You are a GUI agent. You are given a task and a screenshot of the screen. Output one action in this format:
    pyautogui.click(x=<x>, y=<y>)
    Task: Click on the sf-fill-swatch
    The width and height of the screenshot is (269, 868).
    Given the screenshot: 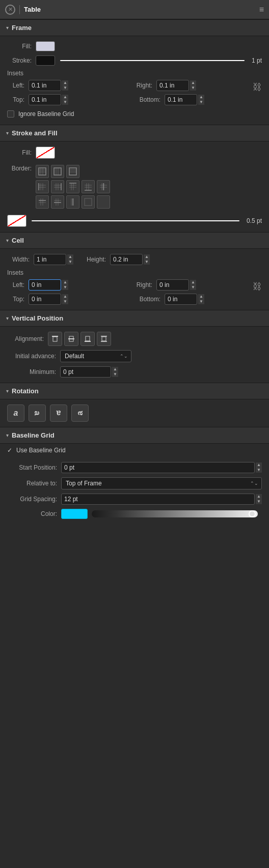 What is the action you would take?
    pyautogui.click(x=45, y=153)
    